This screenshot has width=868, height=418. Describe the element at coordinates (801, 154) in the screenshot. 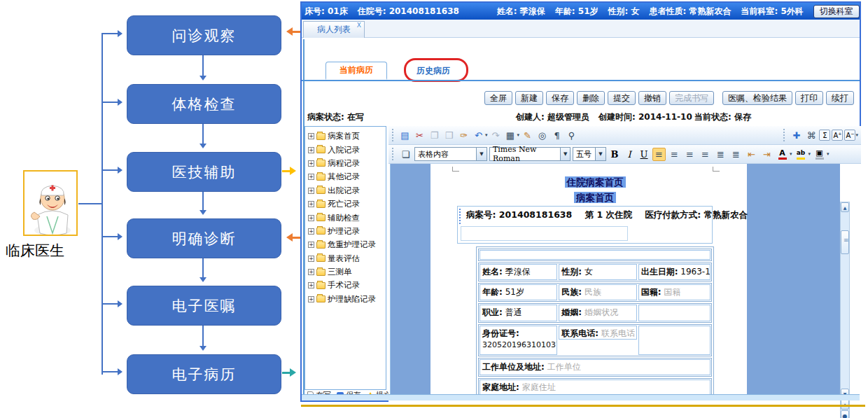

I see `highlight-color-icon: ab` at that location.